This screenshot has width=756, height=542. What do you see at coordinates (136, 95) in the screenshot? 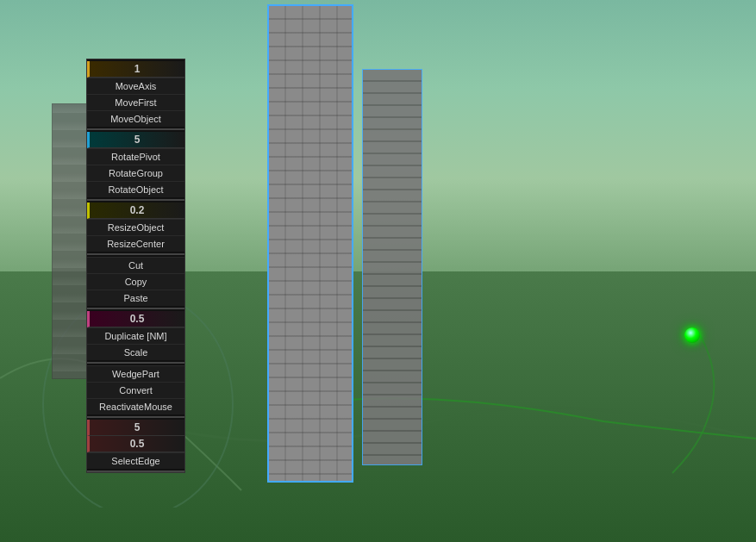
I see `section-move: 1 MoveAxis MoveFirst MoveObject` at bounding box center [136, 95].